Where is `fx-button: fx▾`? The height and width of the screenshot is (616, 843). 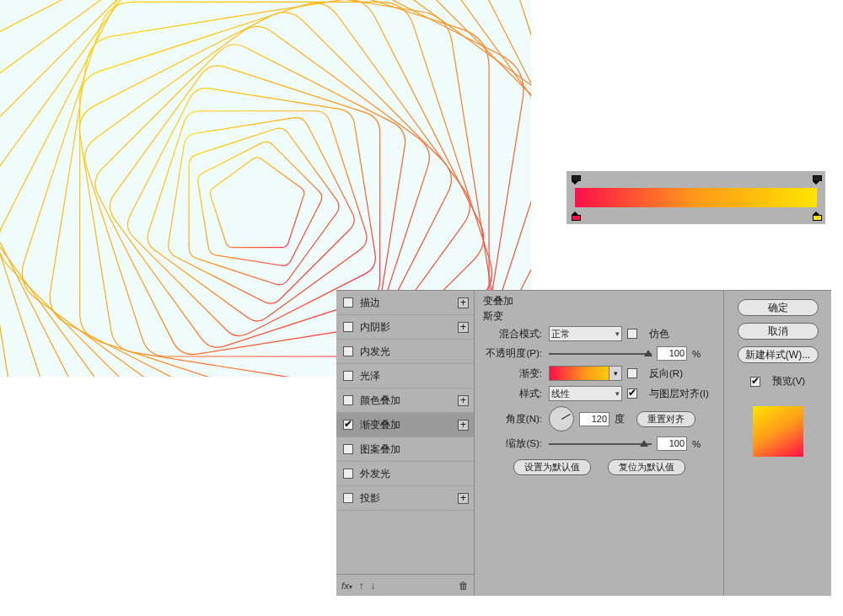
fx-button: fx▾ is located at coordinates (347, 586).